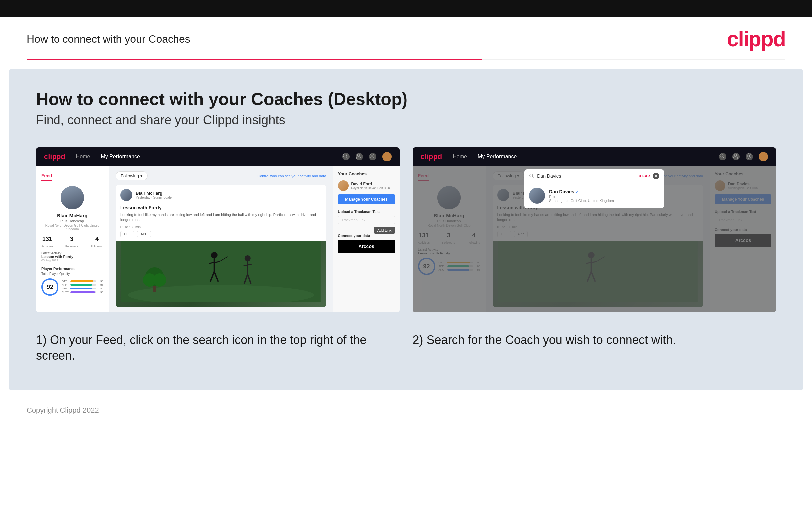 This screenshot has width=812, height=508. Describe the element at coordinates (581, 196) in the screenshot. I see `result-info: Dan Davies ✓ Pro Sunningdale Golf Club, …` at that location.